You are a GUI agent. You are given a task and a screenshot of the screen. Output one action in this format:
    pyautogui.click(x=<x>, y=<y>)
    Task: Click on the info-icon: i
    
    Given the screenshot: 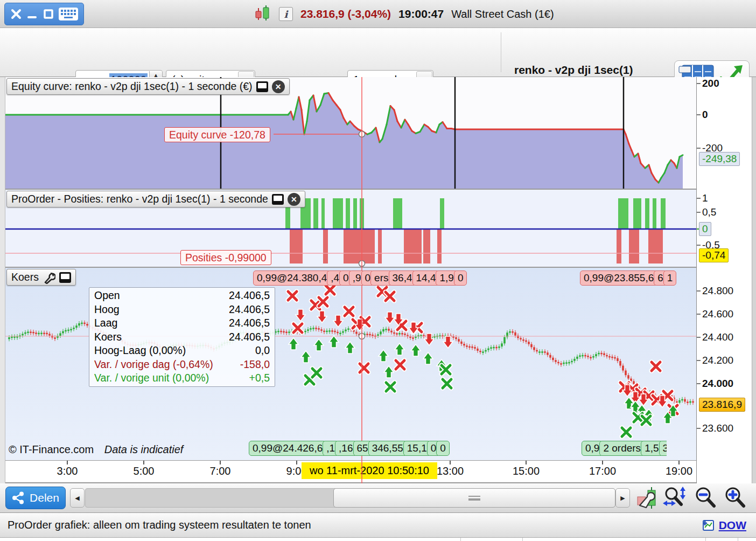 What is the action you would take?
    pyautogui.click(x=286, y=14)
    